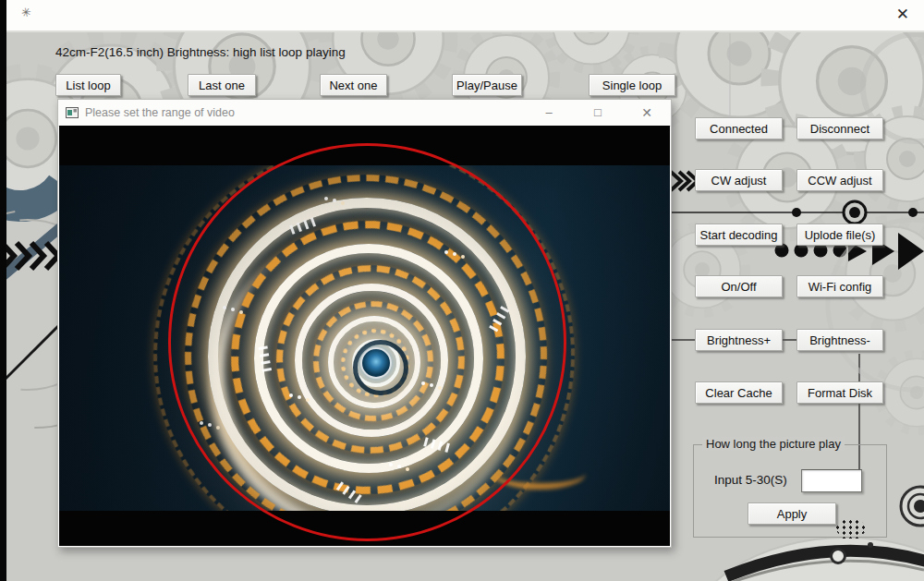 This screenshot has width=924, height=581. Describe the element at coordinates (632, 85) in the screenshot. I see `single-loop-button: Single loop` at that location.